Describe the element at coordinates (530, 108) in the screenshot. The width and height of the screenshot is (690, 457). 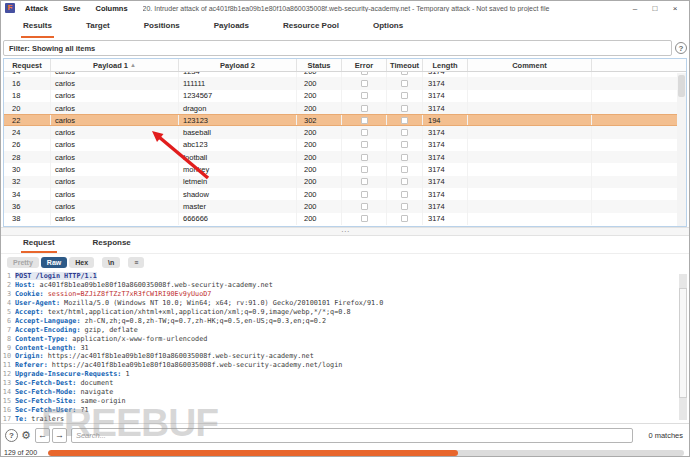
I see `cell-comment` at that location.